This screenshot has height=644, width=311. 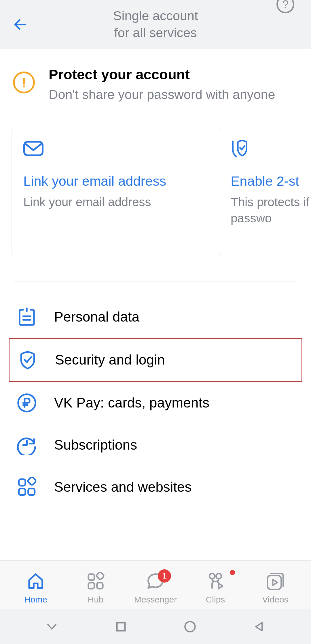 What do you see at coordinates (275, 588) in the screenshot?
I see `nav-videos: Videos` at bounding box center [275, 588].